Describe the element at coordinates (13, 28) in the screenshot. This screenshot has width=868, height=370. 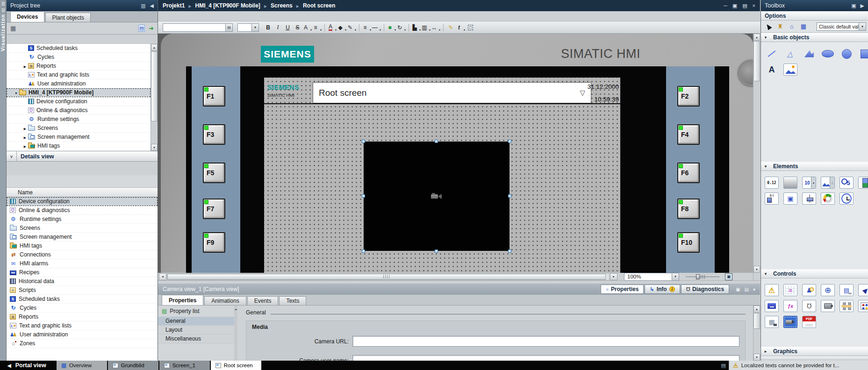
I see `new-item-icon: ▦` at that location.